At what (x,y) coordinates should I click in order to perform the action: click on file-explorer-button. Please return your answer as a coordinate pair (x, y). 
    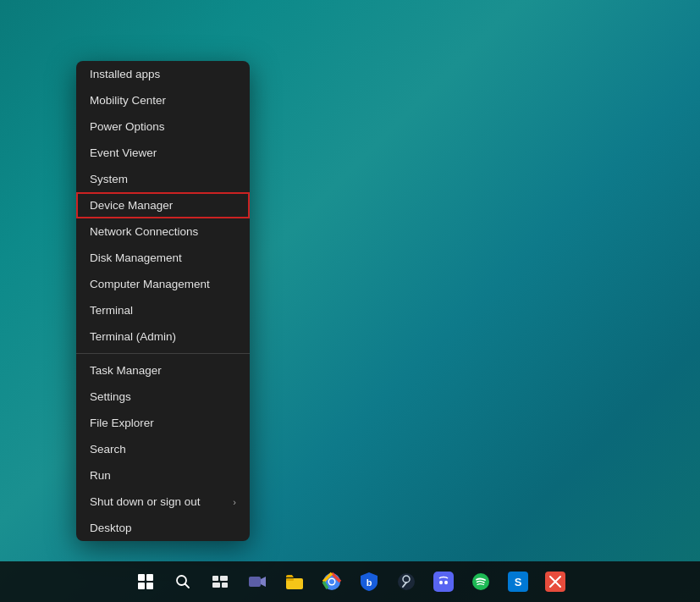
    Looking at the image, I should click on (295, 582).